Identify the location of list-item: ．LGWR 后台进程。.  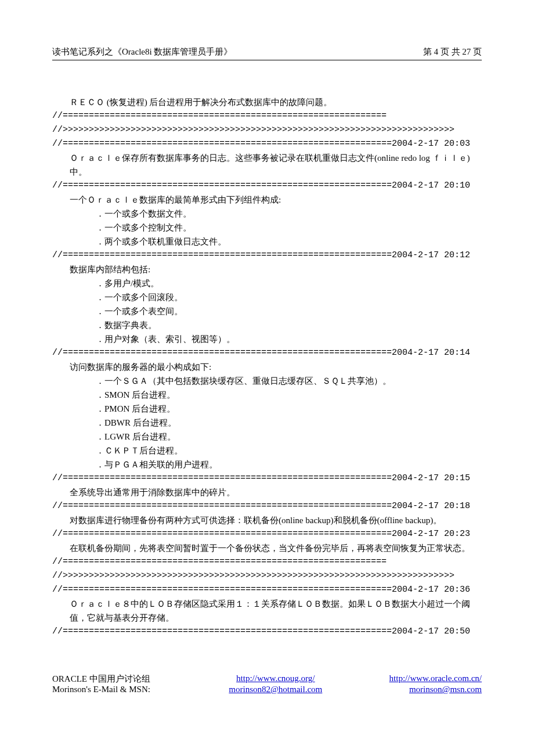
(267, 437).